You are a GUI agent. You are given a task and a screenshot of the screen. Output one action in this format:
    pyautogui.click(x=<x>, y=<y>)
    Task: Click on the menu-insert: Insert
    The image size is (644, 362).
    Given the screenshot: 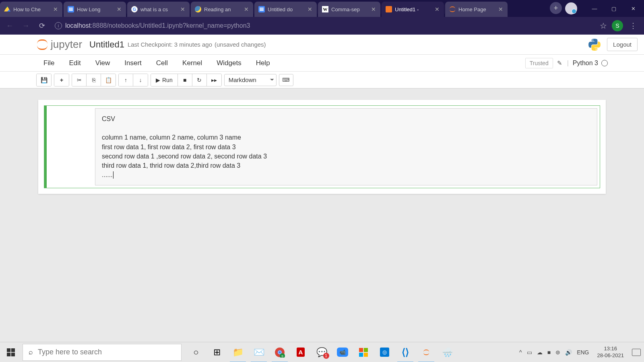 What is the action you would take?
    pyautogui.click(x=133, y=63)
    